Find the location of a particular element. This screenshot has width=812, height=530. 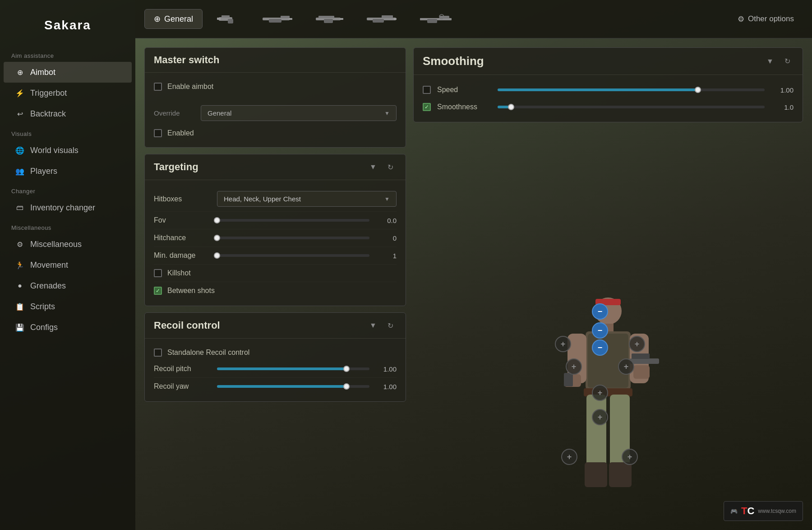

tab-rifle2 is located at coordinates (382, 19).